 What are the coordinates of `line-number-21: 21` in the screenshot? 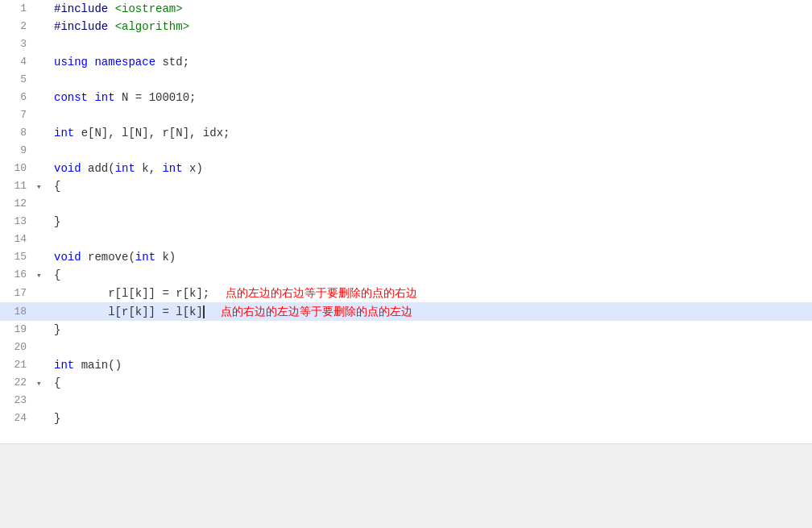 It's located at (18, 365).